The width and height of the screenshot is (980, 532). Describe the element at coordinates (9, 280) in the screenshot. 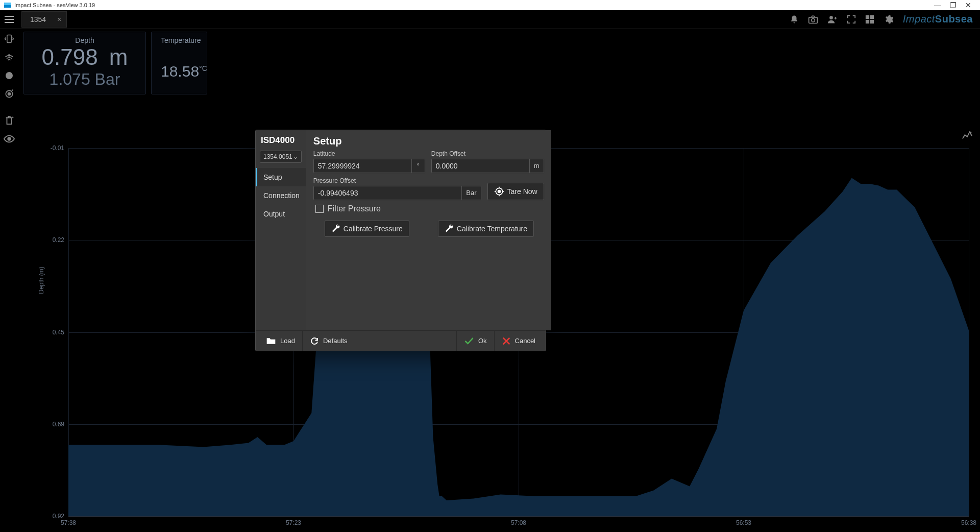

I see `side-rail` at that location.